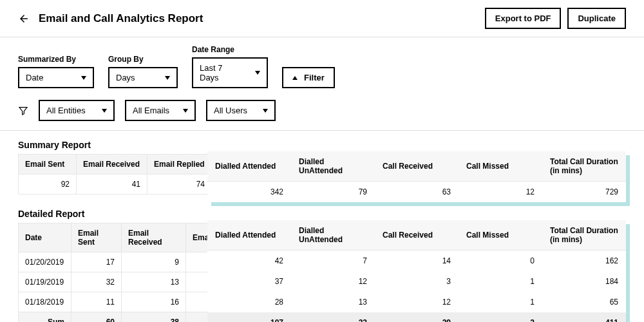  I want to click on cell: 0, so click(500, 261).